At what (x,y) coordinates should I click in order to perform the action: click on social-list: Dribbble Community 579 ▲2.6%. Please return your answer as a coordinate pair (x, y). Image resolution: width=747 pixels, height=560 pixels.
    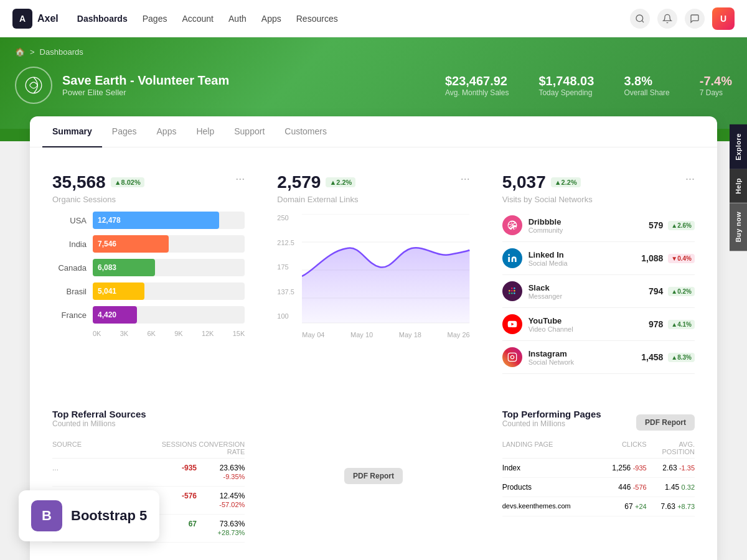
    Looking at the image, I should click on (599, 291).